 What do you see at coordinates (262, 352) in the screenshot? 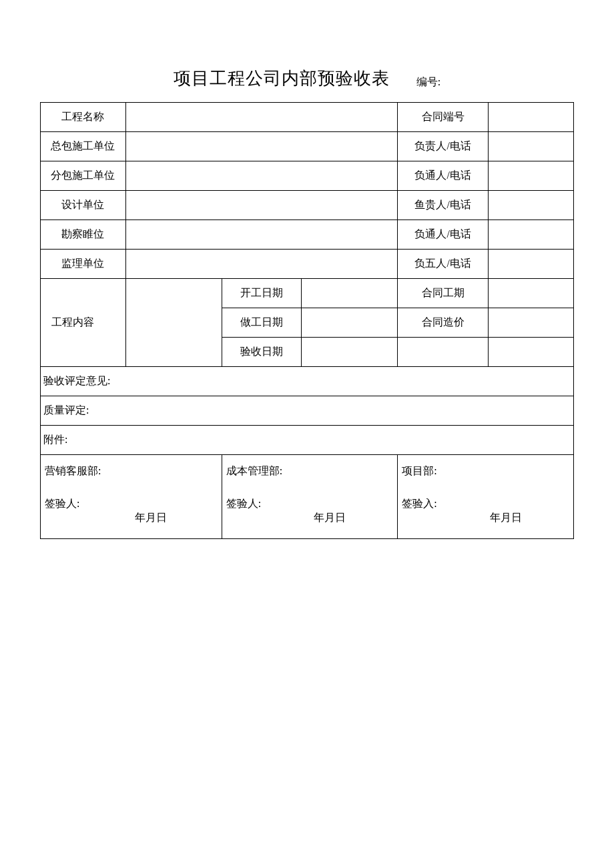
I see `label-accept-date: 验收日期` at bounding box center [262, 352].